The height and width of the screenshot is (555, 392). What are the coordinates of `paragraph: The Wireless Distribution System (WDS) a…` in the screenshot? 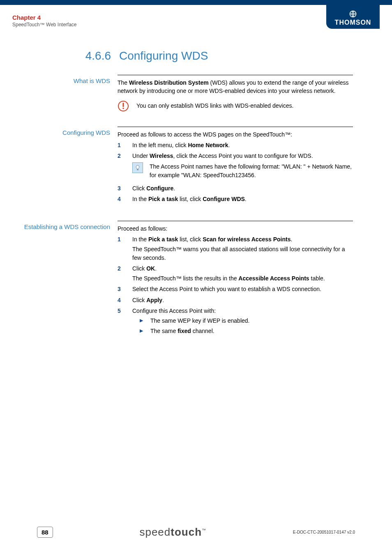 It's located at (235, 87).